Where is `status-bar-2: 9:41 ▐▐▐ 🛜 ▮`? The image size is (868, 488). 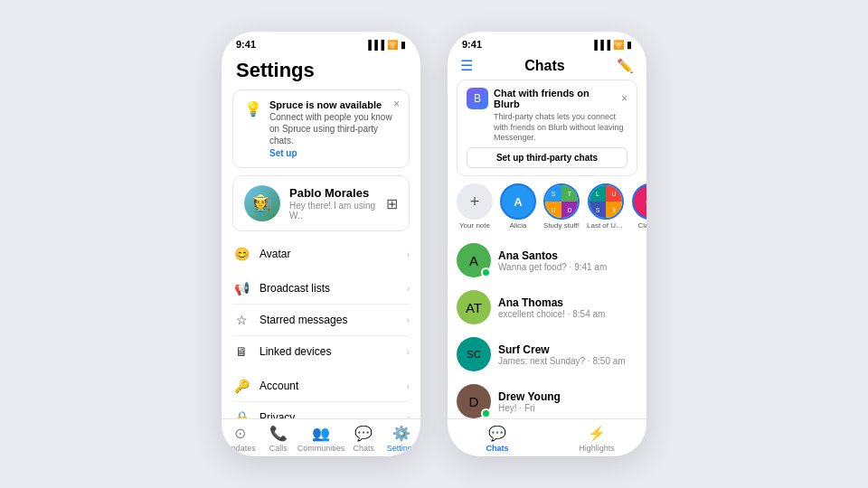 status-bar-2: 9:41 ▐▐▐ 🛜 ▮ is located at coordinates (547, 42).